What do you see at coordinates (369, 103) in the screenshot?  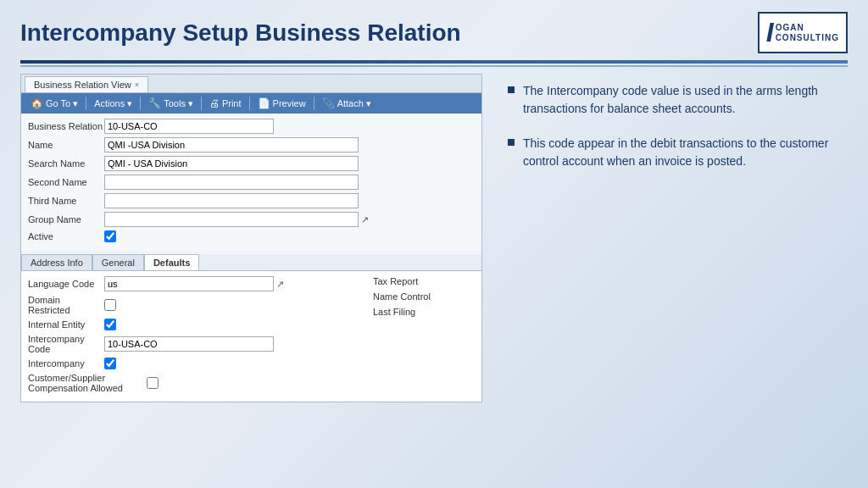 I see `attach-arrow: ▾` at bounding box center [369, 103].